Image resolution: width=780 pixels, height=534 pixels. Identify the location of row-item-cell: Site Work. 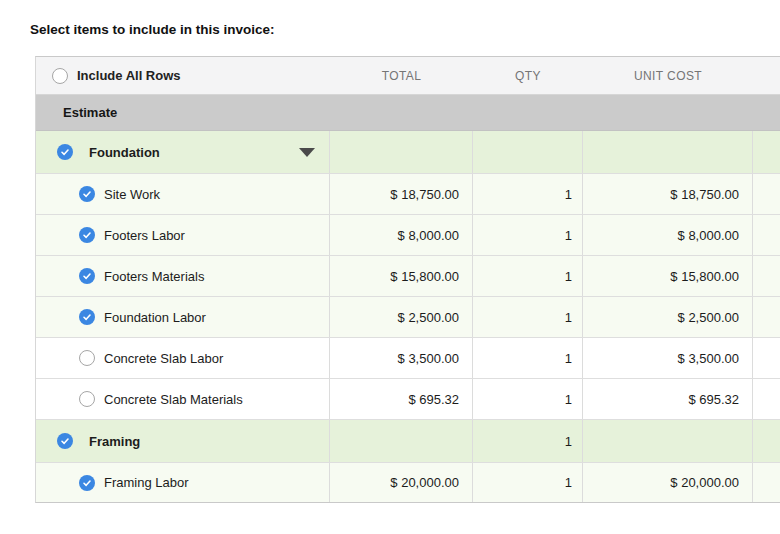
(183, 194).